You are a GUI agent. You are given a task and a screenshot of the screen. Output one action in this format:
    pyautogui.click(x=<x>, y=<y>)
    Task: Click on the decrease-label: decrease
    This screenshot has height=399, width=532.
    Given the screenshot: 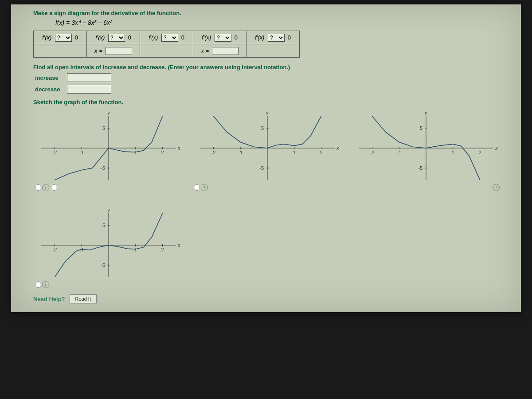 What is the action you would take?
    pyautogui.click(x=48, y=90)
    